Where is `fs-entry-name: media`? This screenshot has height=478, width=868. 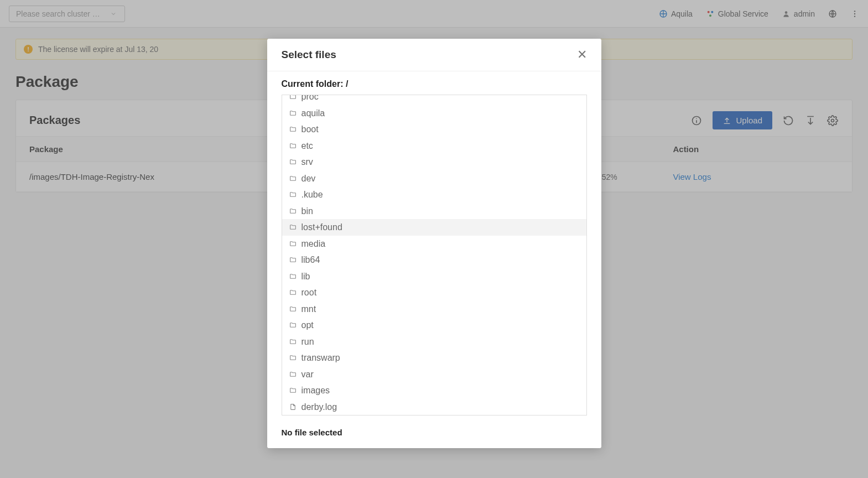 fs-entry-name: media is located at coordinates (314, 244).